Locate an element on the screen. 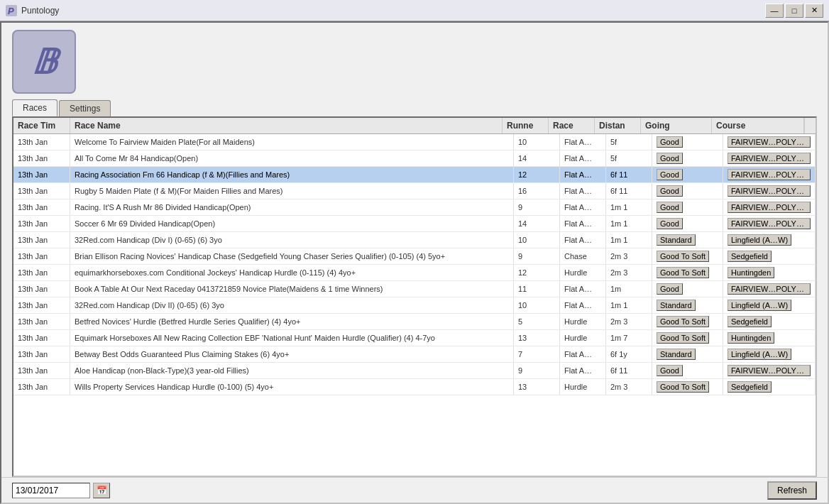  date-input is located at coordinates (51, 491).